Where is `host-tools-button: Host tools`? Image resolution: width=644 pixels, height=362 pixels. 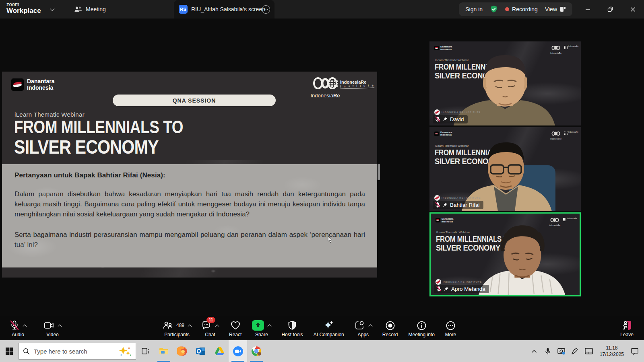 host-tools-button: Host tools is located at coordinates (292, 328).